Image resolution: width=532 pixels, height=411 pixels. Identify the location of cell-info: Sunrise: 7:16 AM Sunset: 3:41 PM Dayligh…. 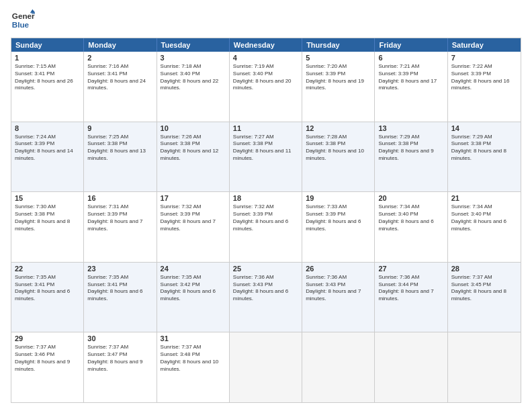
(120, 78).